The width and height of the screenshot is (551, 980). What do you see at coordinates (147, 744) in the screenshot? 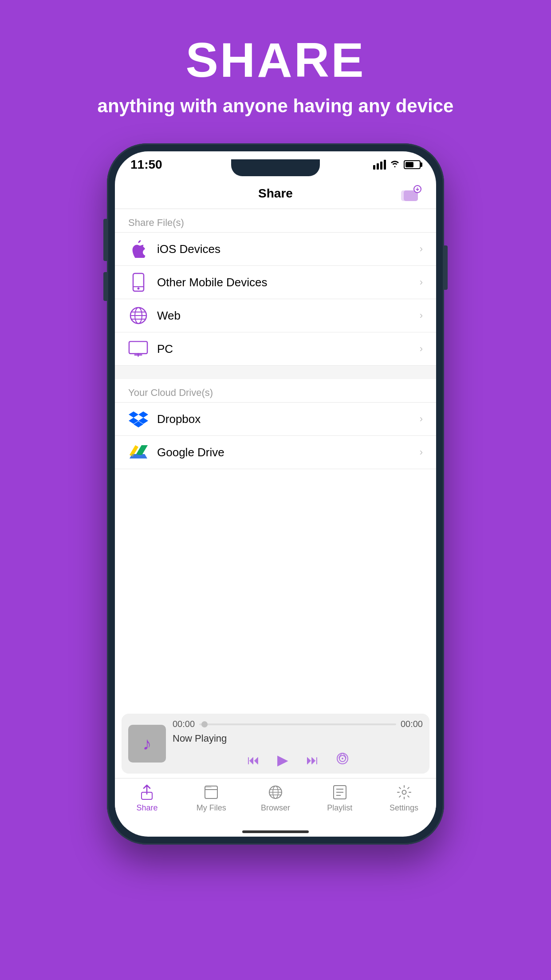
I see `music-note-icon: ♪` at bounding box center [147, 744].